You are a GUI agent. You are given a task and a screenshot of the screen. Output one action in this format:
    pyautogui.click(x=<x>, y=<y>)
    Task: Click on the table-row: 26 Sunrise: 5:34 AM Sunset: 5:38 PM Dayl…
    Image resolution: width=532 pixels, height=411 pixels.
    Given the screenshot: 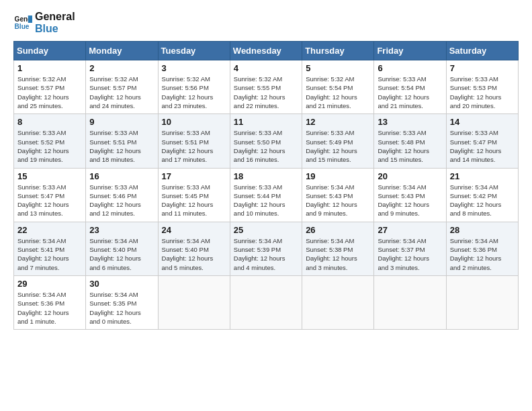 What is the action you would take?
    pyautogui.click(x=339, y=248)
    